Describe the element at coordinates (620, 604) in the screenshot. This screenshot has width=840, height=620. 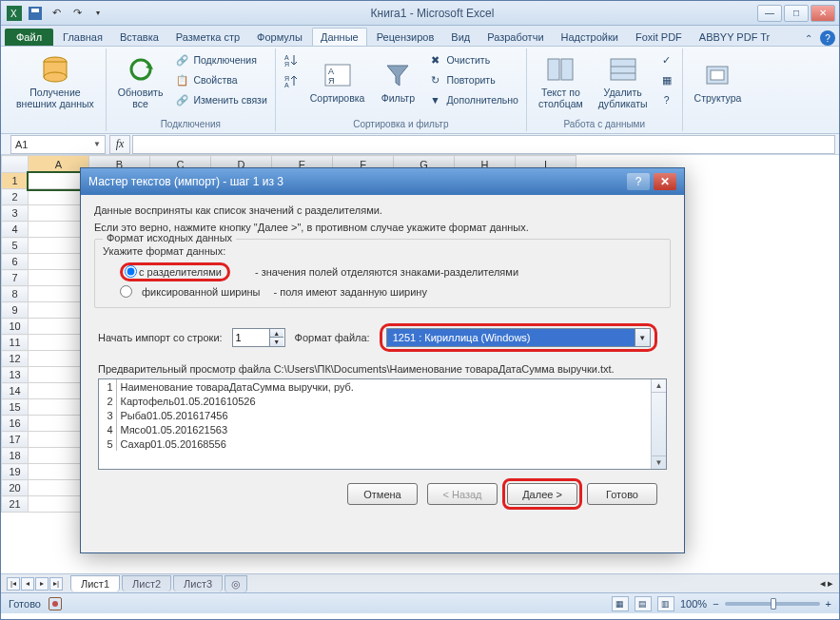
I see `normal-view-button: ▦` at that location.